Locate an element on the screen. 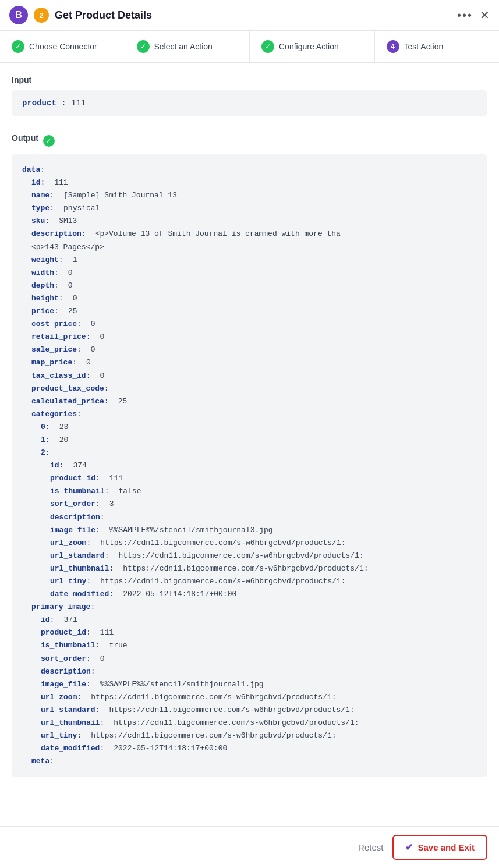 This screenshot has width=499, height=868. retest-button: Retest is located at coordinates (370, 848).